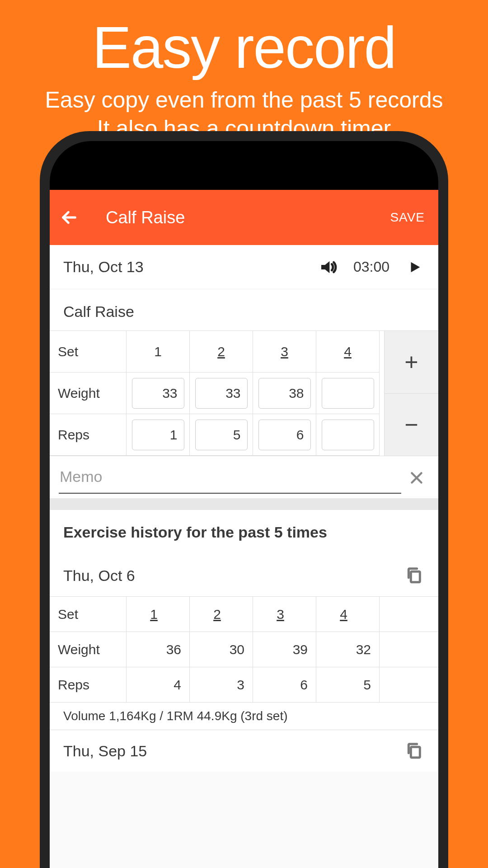  I want to click on hist-set-4: 4, so click(348, 614).